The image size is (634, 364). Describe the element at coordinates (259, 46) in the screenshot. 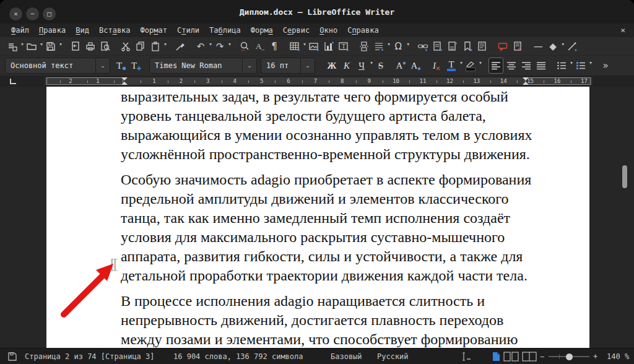

I see `spelling-button: A` at that location.